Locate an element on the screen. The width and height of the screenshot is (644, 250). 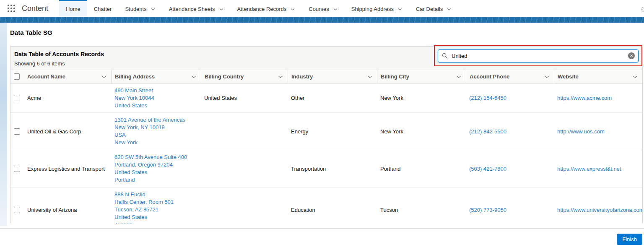
table-row: United Oil & Gas Corp. 1301 Avenue of th… is located at coordinates (326, 132).